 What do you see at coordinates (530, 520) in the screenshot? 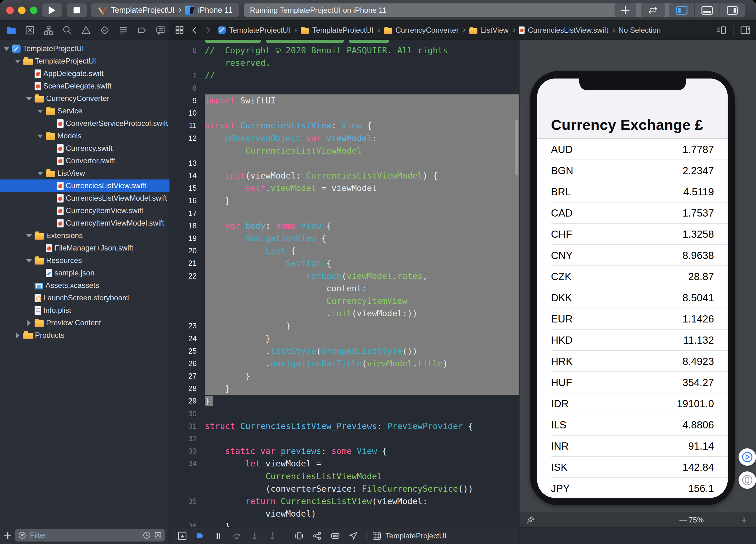
I see `pin-preview-icon` at bounding box center [530, 520].